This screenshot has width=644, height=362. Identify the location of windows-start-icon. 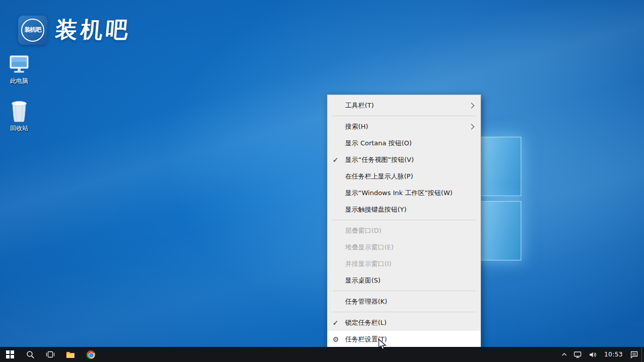
(10, 354).